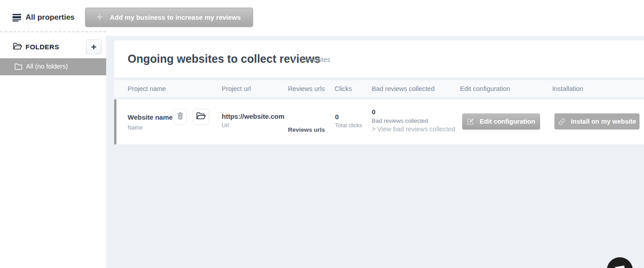  What do you see at coordinates (337, 117) in the screenshot?
I see `clicks-value: 0` at bounding box center [337, 117].